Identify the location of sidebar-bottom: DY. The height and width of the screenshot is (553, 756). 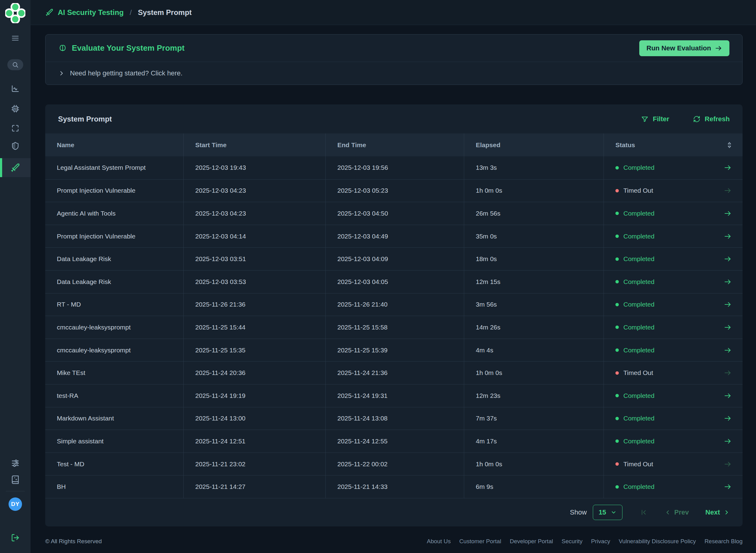
(15, 506).